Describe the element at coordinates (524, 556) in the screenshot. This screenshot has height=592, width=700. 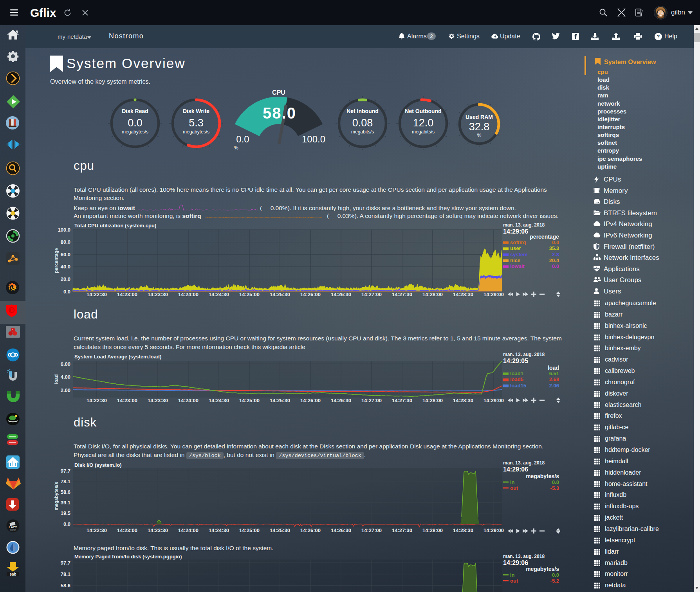
I see `svg-text: man. 13. aug. 2018` at that location.